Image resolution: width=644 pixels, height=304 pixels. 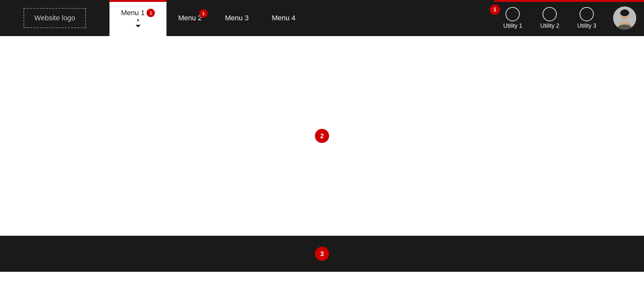 I want to click on nav-badge-menu1: 1, so click(x=151, y=13).